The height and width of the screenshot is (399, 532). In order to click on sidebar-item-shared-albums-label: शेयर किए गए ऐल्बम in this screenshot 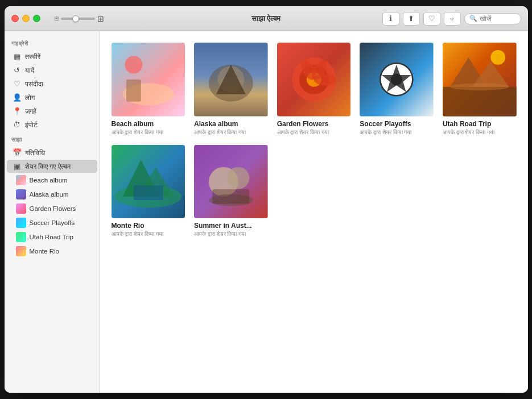, I will do `click(48, 167)`.